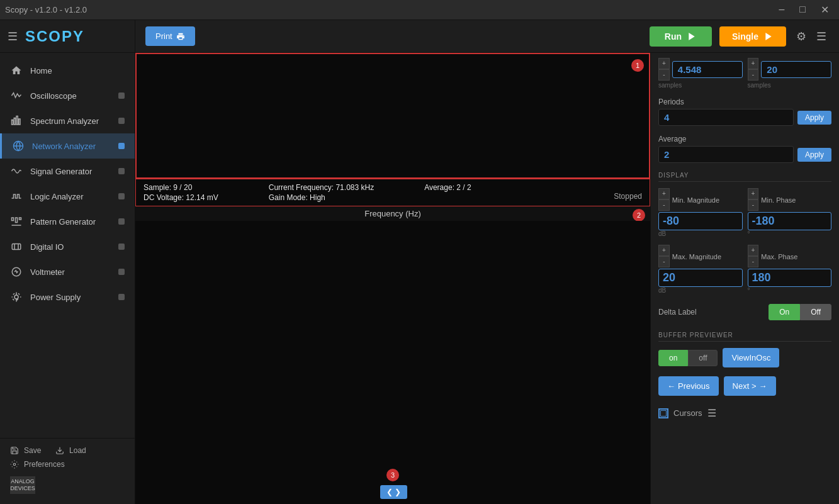 The image size is (839, 504). What do you see at coordinates (67, 272) in the screenshot?
I see `sidebar-item-voltmeter: Voltmeter` at bounding box center [67, 272].